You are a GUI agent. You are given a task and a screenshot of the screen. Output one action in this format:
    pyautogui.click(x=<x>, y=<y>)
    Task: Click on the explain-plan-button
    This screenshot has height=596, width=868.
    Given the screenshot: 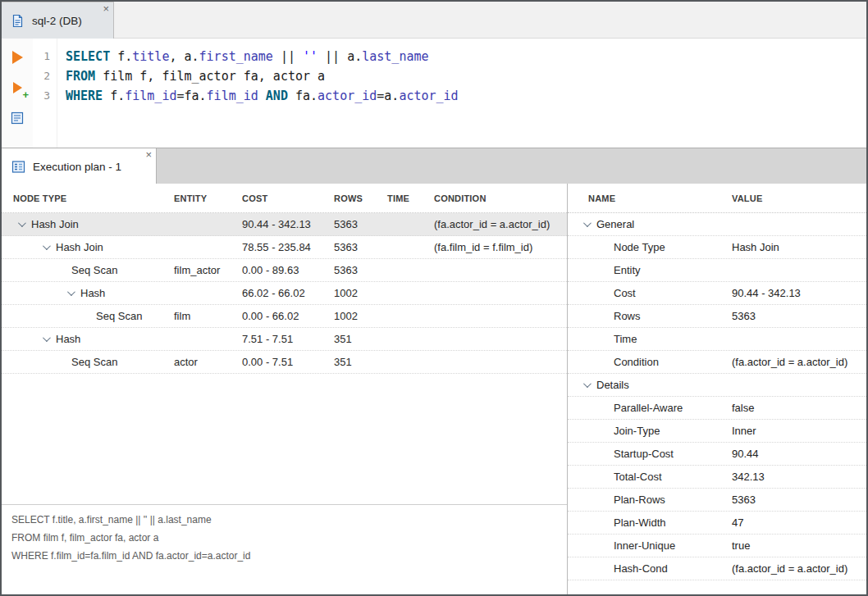 What is the action you would take?
    pyautogui.click(x=17, y=118)
    